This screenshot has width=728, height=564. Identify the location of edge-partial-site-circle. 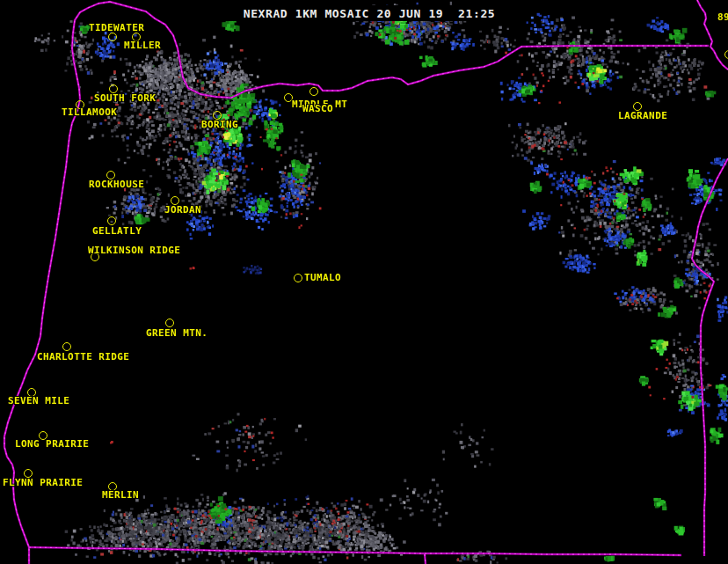
(726, 55).